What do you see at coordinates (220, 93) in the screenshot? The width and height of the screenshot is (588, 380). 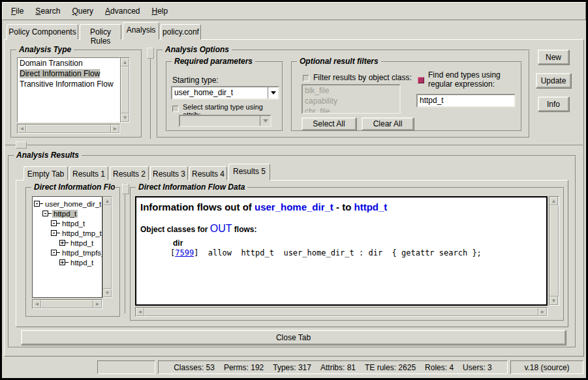 I see `starting-type-value: user_home_dir_t` at bounding box center [220, 93].